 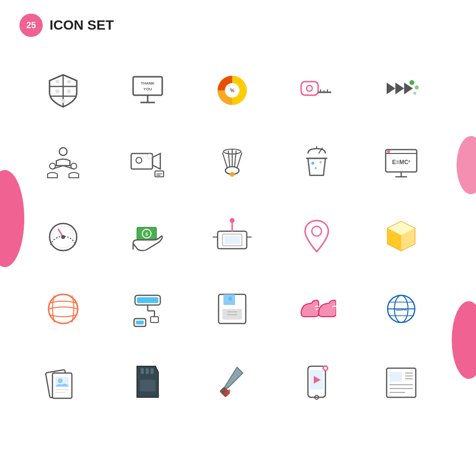 I want to click on location-pin-icon, so click(x=317, y=236).